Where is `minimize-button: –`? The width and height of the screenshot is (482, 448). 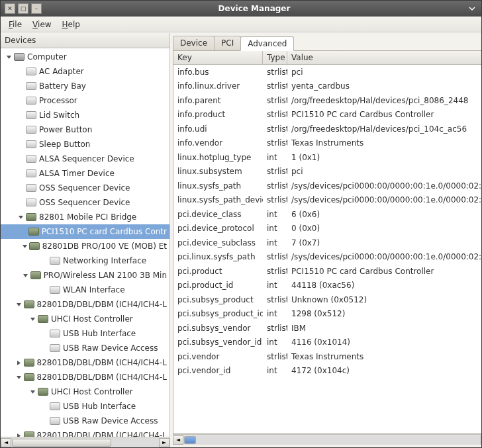
minimize-button: – is located at coordinates (36, 9).